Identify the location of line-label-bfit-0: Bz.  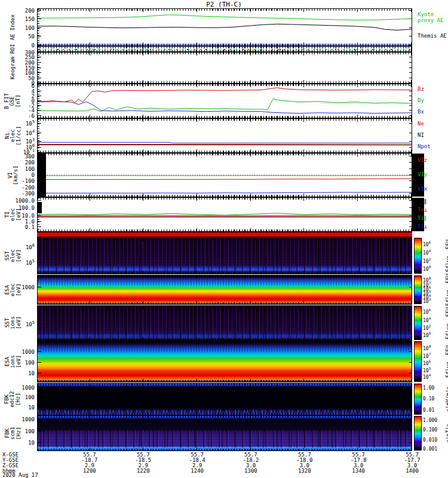
(421, 90).